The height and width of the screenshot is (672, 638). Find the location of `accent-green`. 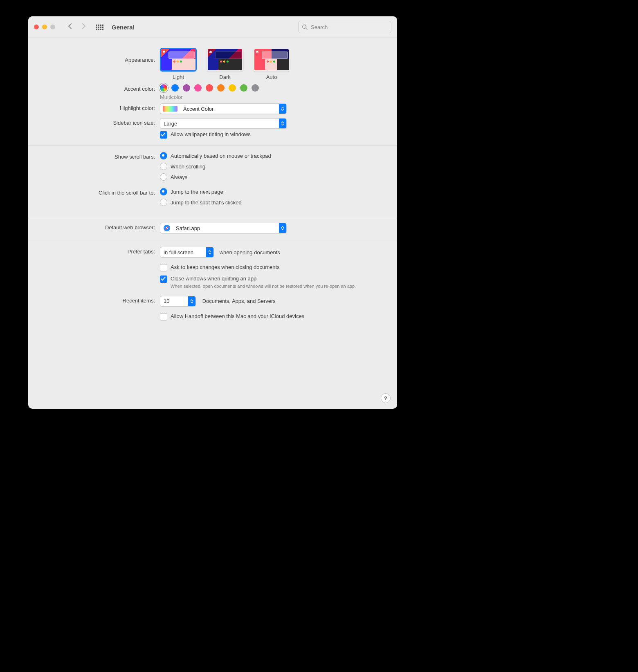

accent-green is located at coordinates (244, 88).